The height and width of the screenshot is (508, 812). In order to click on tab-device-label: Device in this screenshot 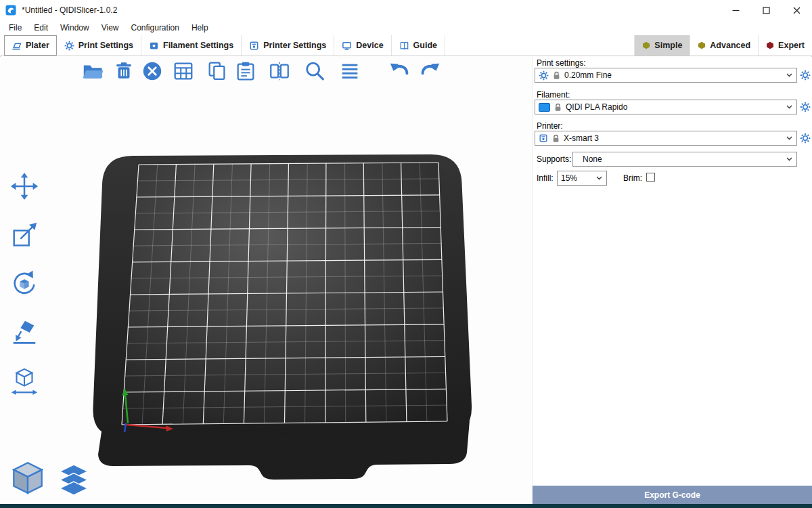, I will do `click(369, 45)`.